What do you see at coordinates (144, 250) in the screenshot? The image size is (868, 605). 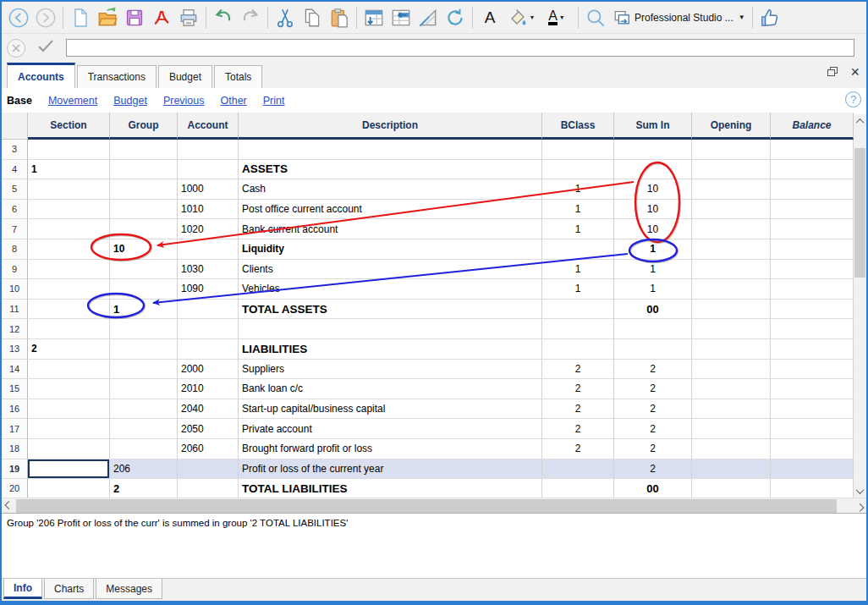 I see `cell-group: 10` at bounding box center [144, 250].